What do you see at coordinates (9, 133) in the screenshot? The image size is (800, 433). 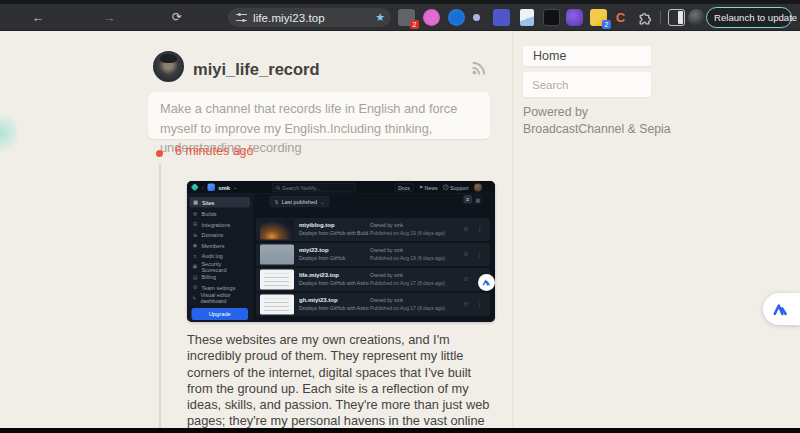 I see `decorative-glow` at bounding box center [9, 133].